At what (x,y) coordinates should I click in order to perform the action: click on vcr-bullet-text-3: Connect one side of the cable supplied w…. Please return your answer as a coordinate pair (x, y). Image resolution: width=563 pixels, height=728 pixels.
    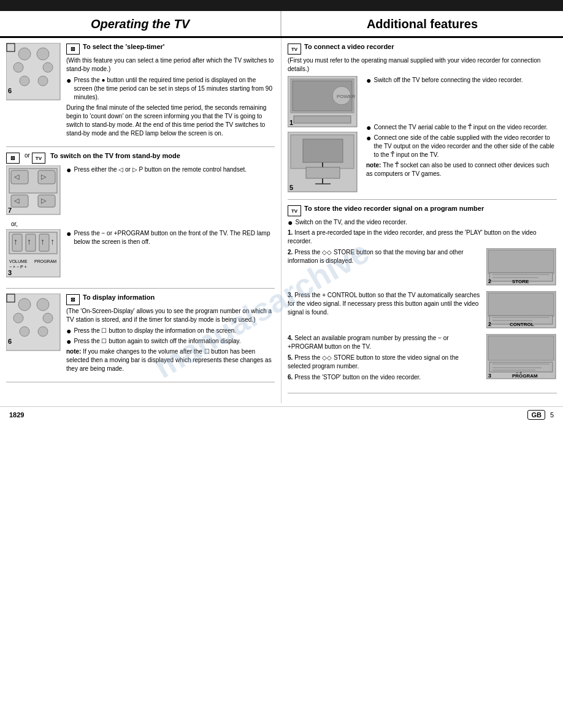
    Looking at the image, I should click on (465, 146).